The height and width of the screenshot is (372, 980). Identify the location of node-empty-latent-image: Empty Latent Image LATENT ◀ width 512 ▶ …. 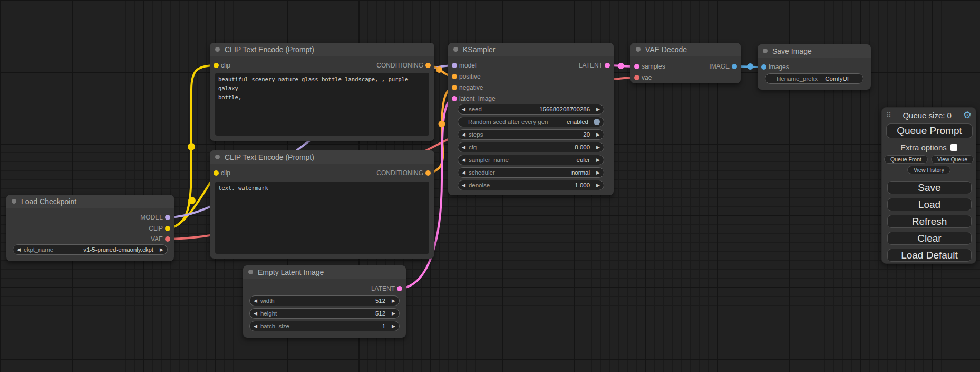
(325, 302).